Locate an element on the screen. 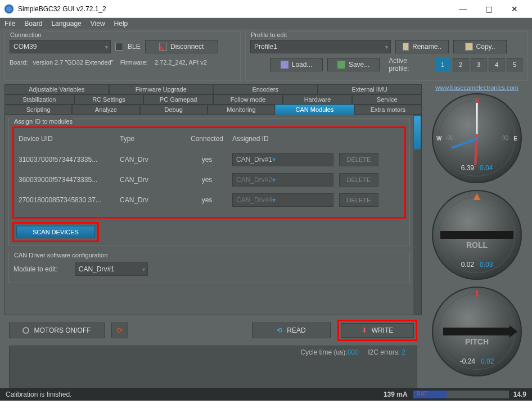 Image resolution: width=532 pixels, height=413 pixels. assigned-id-combo: CAN_Drv#2▾ is located at coordinates (283, 180).